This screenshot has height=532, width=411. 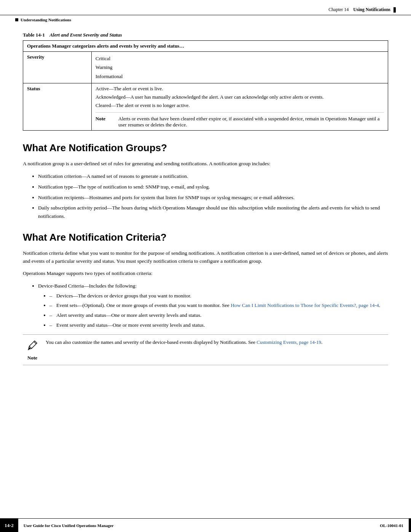 What do you see at coordinates (219, 296) in the screenshot?
I see `dash-item-devices: Devices—The devices or device groups tha…` at bounding box center [219, 296].